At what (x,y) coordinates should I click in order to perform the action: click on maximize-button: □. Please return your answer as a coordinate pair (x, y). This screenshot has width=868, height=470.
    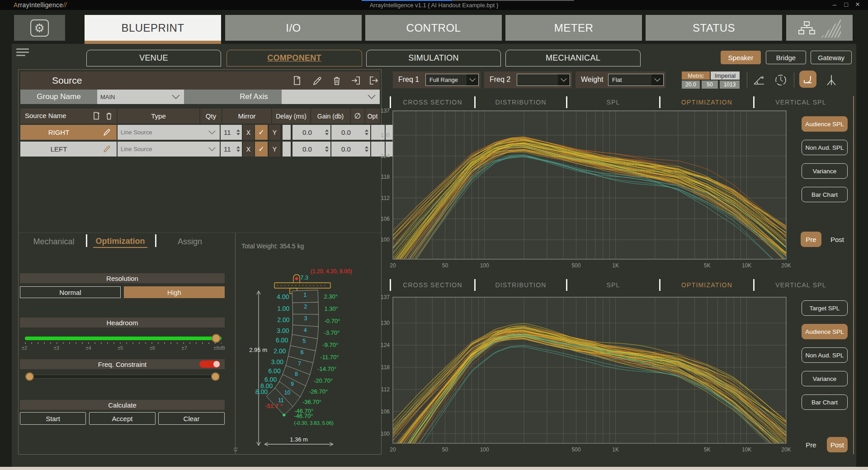
    Looking at the image, I should click on (846, 5).